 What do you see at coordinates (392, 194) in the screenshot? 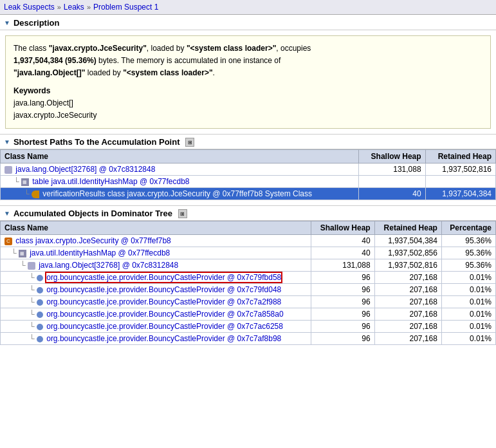
I see `sp-row-2-shallow: 40` at bounding box center [392, 194].